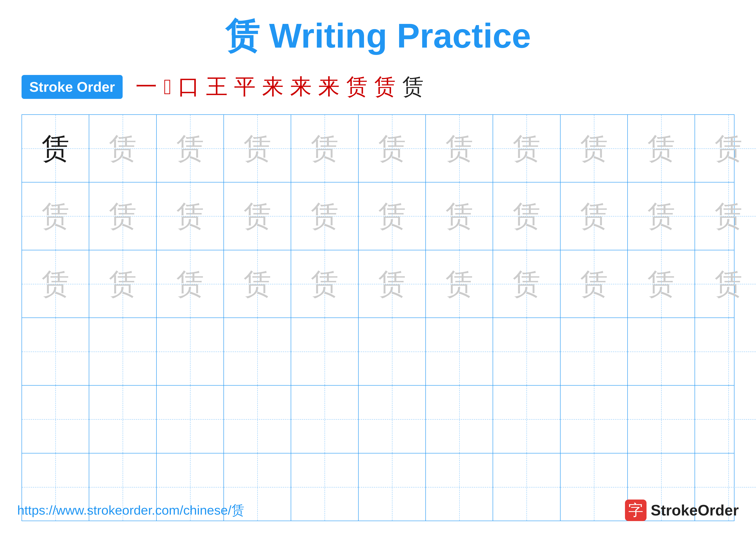 Image resolution: width=756 pixels, height=534 pixels. What do you see at coordinates (378, 284) in the screenshot?
I see `grid-row-3: 赁 赁 赁 赁 赁 赁 赁 赁 赁 赁 赁 赁 赁` at bounding box center [378, 284].